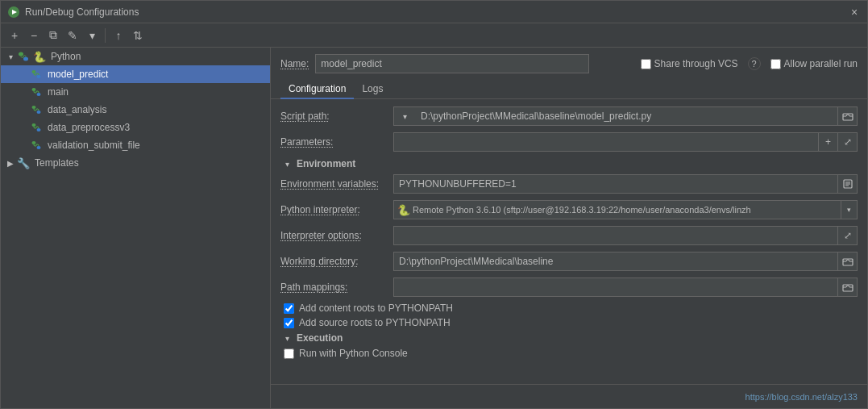 Image resolution: width=868 pixels, height=409 pixels. I want to click on tree-item-label-3: data_preprocessv3, so click(89, 127).